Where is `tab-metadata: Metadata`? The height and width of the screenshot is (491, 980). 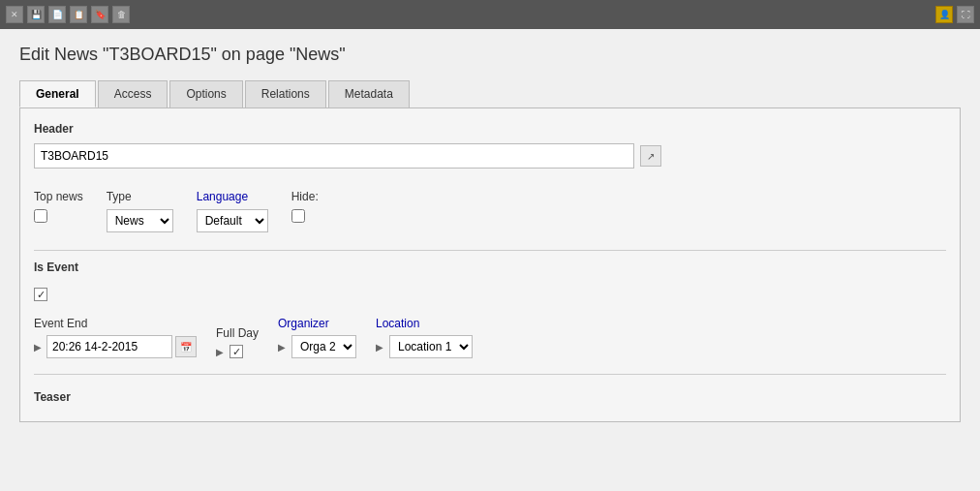 tab-metadata: Metadata is located at coordinates (369, 94).